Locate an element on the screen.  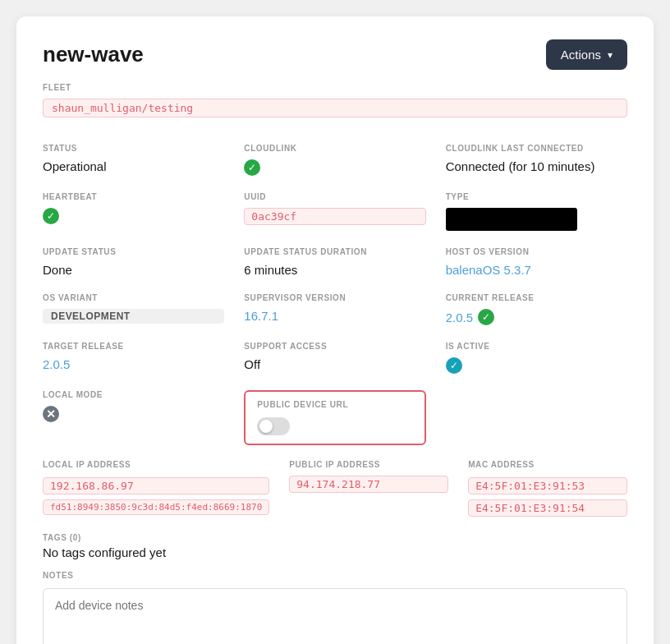
target-release-label: TARGET RELEASE is located at coordinates (133, 347).